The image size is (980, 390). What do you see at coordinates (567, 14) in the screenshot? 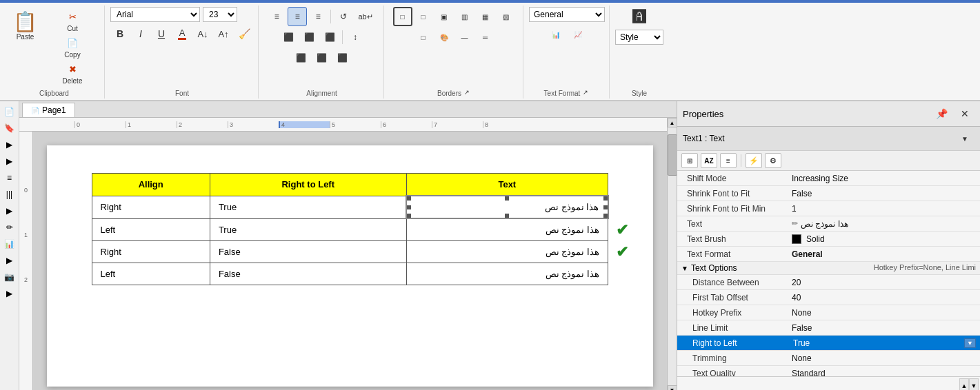
I see `text-format-dropdown: General` at bounding box center [567, 14].